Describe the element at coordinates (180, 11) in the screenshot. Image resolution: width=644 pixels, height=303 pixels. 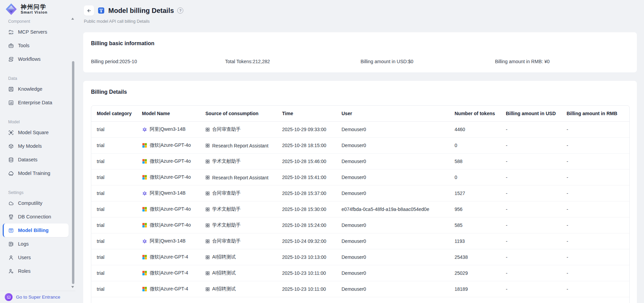
I see `help-icon: ?` at that location.